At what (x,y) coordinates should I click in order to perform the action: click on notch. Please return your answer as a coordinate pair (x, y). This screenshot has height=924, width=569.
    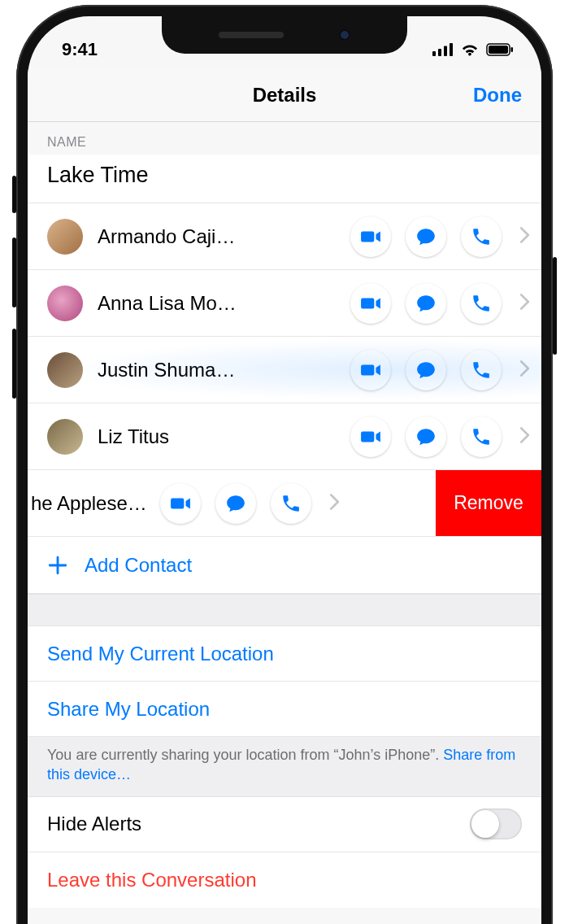
    Looking at the image, I should click on (284, 35).